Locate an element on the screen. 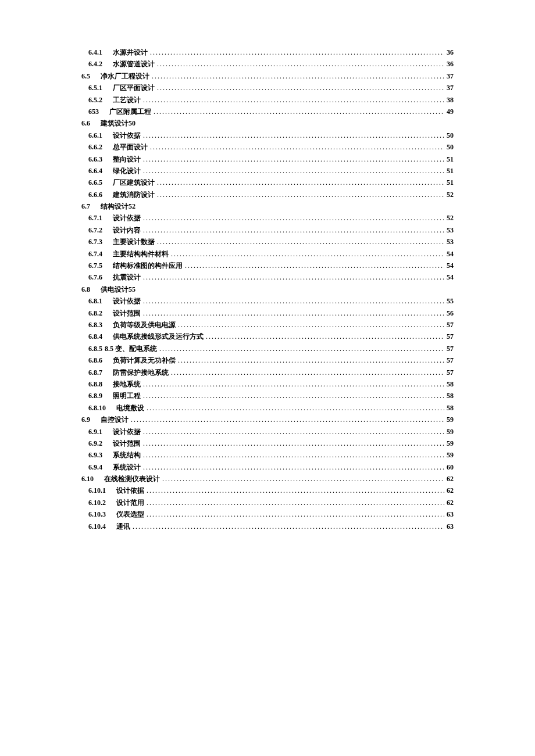 This screenshot has width=535, height=756. toc-number: 6.8.4 is located at coordinates (95, 336).